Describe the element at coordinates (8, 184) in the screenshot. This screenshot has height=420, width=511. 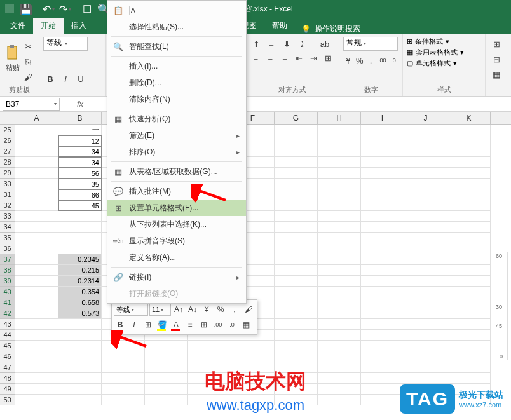
I see `row-header: 30` at that location.